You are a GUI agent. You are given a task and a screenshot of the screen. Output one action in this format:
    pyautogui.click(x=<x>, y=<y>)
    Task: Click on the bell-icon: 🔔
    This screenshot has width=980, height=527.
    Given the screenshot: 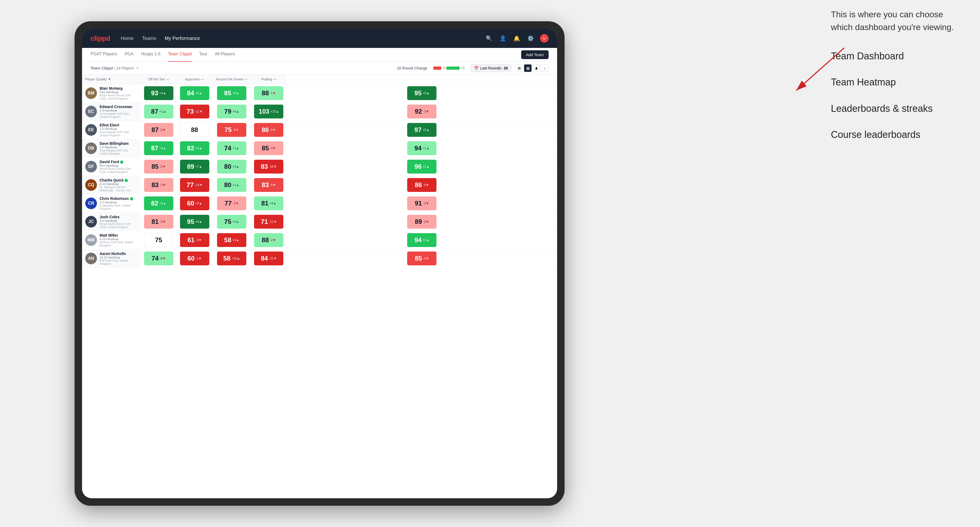 What is the action you would take?
    pyautogui.click(x=517, y=38)
    